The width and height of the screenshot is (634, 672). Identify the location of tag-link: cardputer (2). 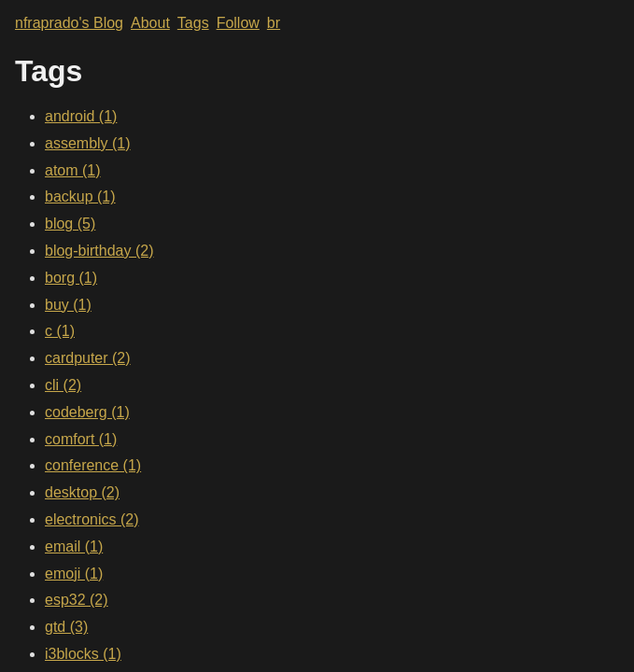
(88, 358).